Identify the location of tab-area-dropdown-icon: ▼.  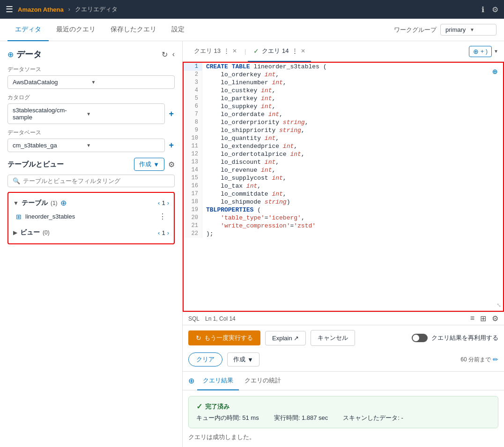
(496, 51).